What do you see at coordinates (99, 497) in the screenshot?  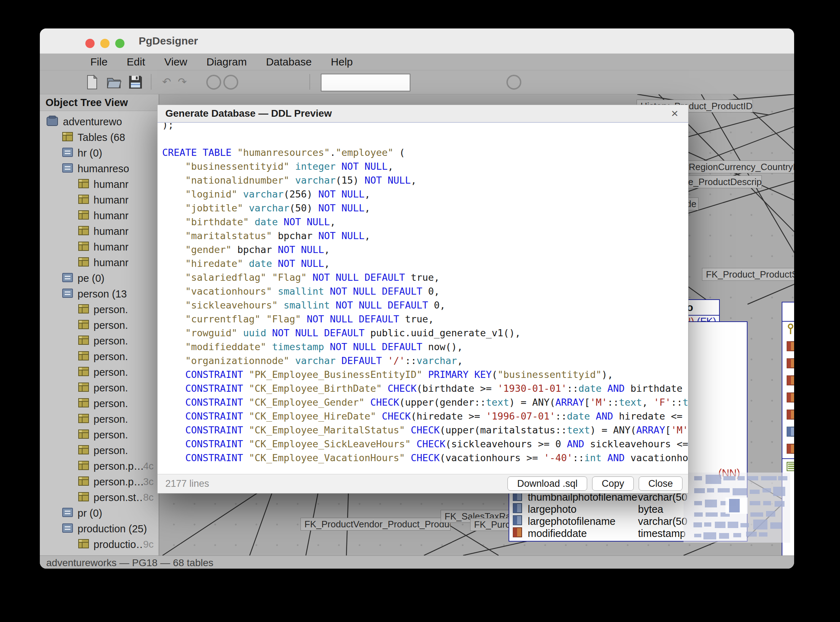 I see `tree-item: person.st…8c` at bounding box center [99, 497].